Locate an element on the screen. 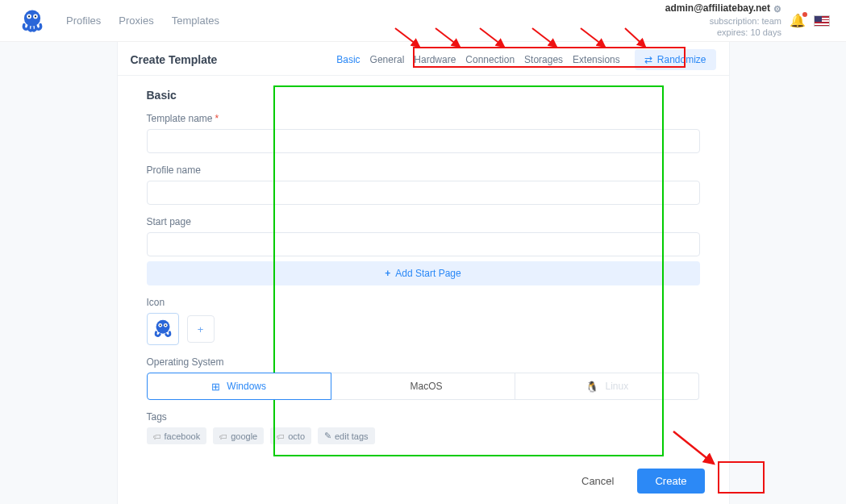 Image resolution: width=846 pixels, height=504 pixels. os-linux-label: Linux is located at coordinates (616, 386).